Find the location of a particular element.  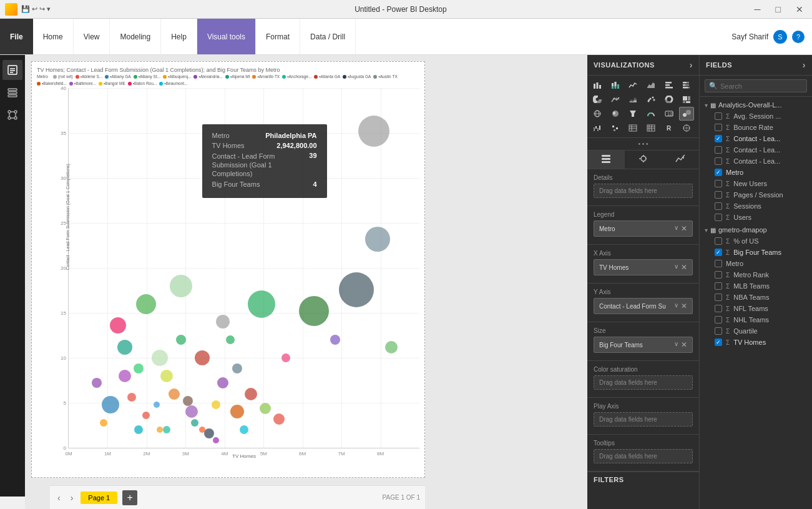

page-next: › is located at coordinates (72, 498).